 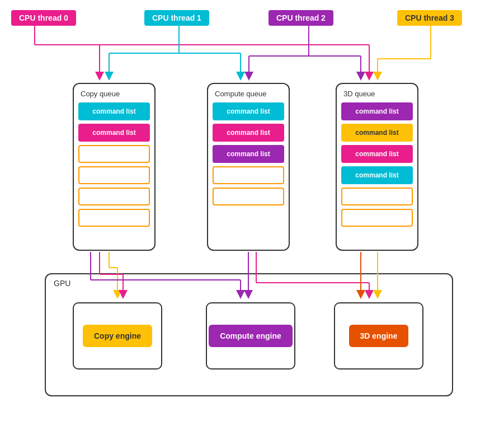 I want to click on compute-engine-label: Compute engine, so click(x=251, y=336).